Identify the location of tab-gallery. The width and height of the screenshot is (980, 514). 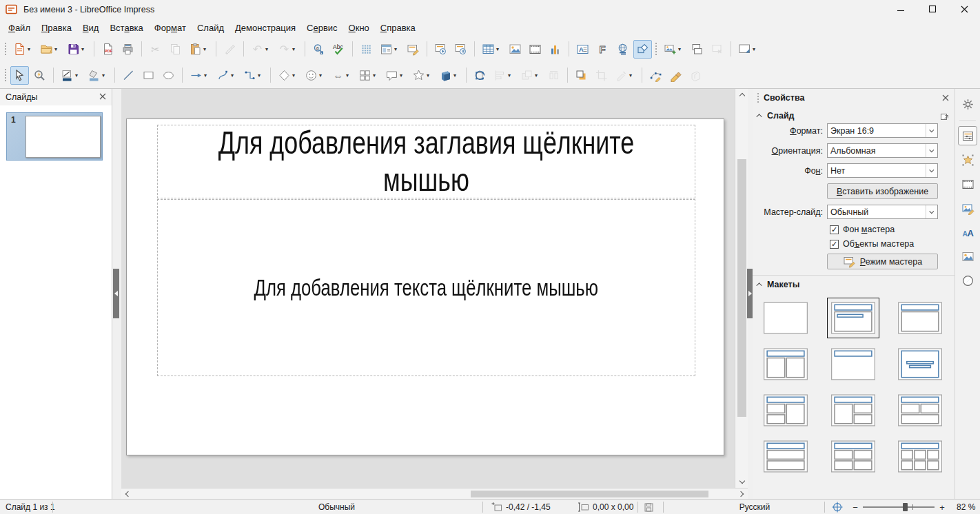
(968, 256).